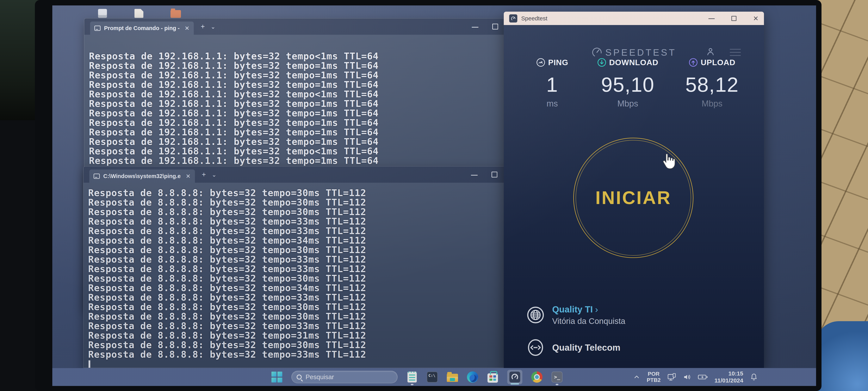 Image resolution: width=868 pixels, height=391 pixels. What do you see at coordinates (139, 13) in the screenshot?
I see `desktop-icon-document` at bounding box center [139, 13].